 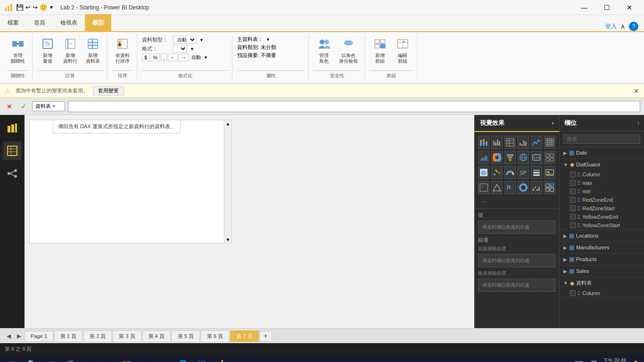 I want to click on field-group-manufacturers-header: ▶ ▦ Manufacturers, so click(x=602, y=247).